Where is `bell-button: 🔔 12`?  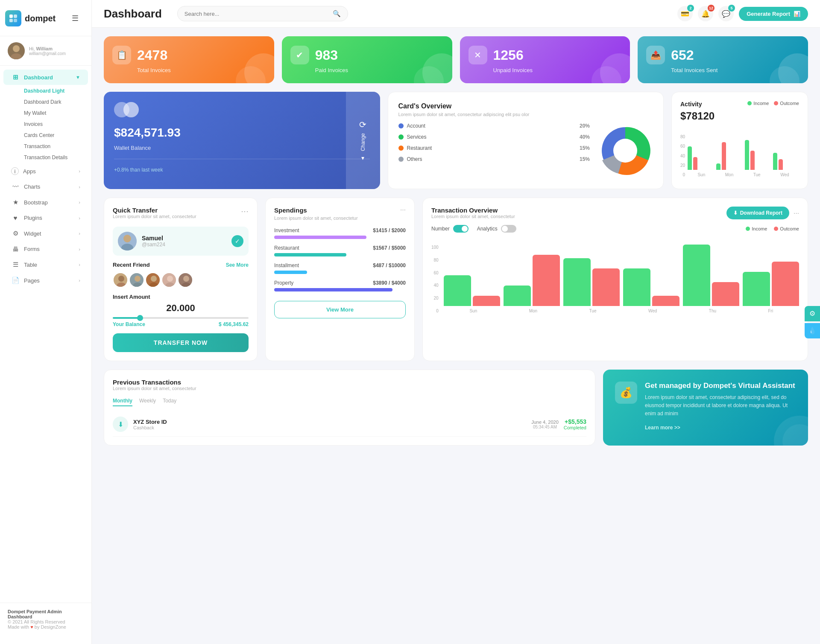 bell-button: 🔔 12 is located at coordinates (706, 14).